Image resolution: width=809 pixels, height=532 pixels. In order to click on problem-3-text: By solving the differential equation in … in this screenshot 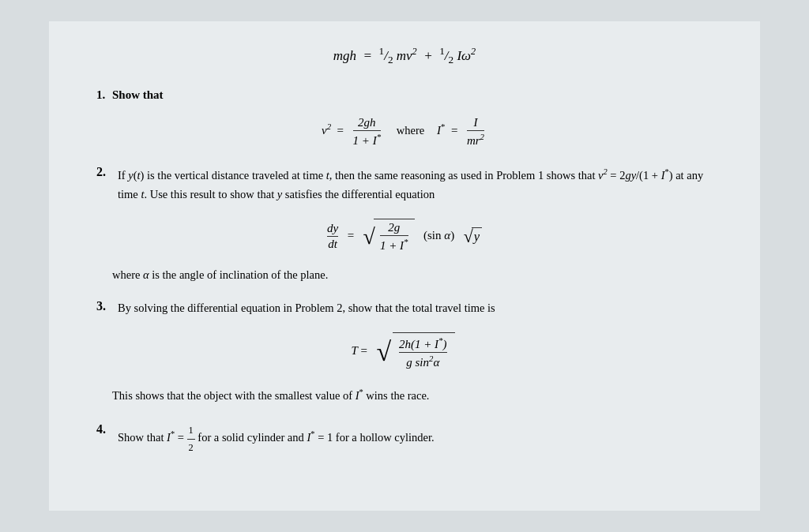, I will do `click(307, 309)`.